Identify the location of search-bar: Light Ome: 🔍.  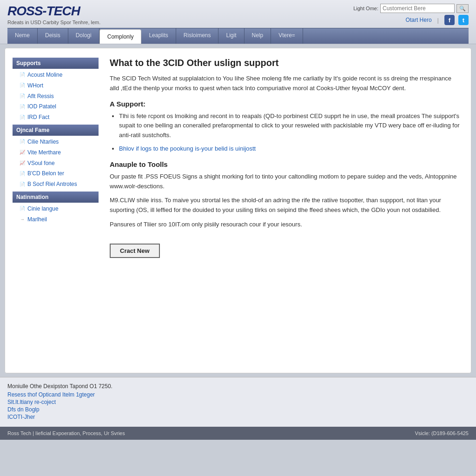
(411, 8).